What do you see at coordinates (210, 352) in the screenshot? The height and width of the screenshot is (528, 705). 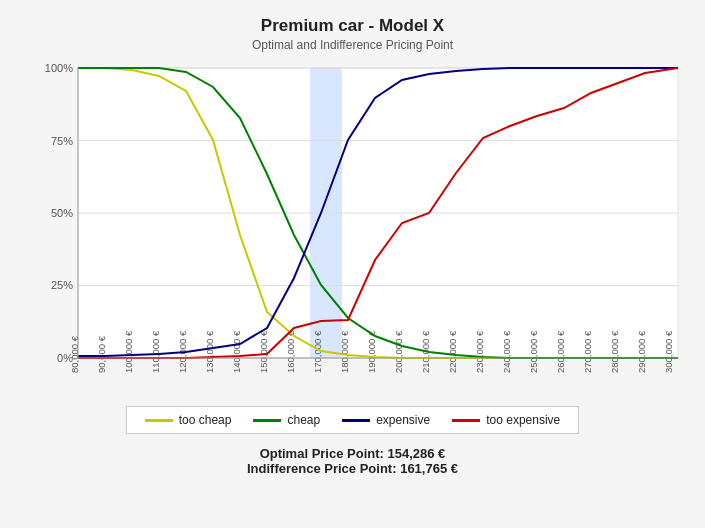 I see `svg-text: 130,000 €` at bounding box center [210, 352].